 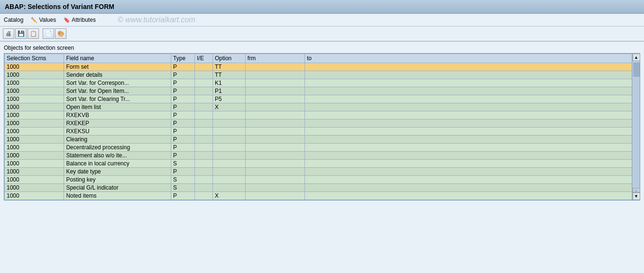 I want to click on table-row: 1000Open item listPX, so click(x=319, y=107).